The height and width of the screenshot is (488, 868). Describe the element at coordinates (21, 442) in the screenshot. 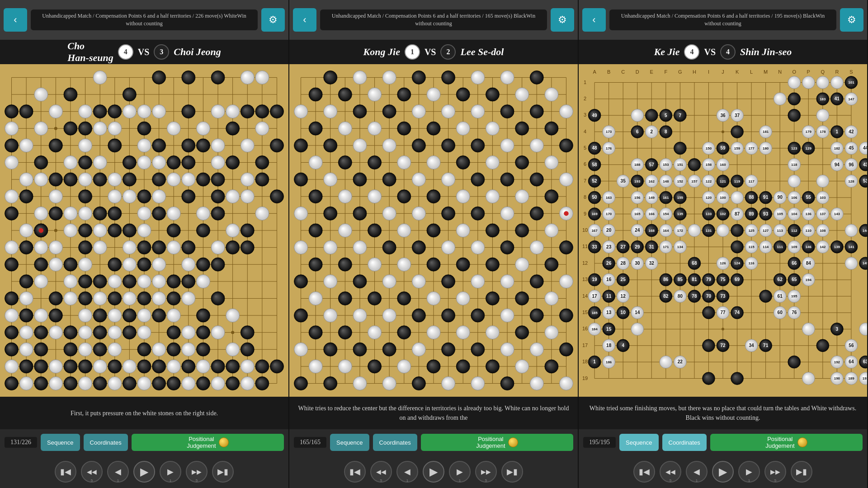

I see `panel1-move-counter: 131/226` at that location.